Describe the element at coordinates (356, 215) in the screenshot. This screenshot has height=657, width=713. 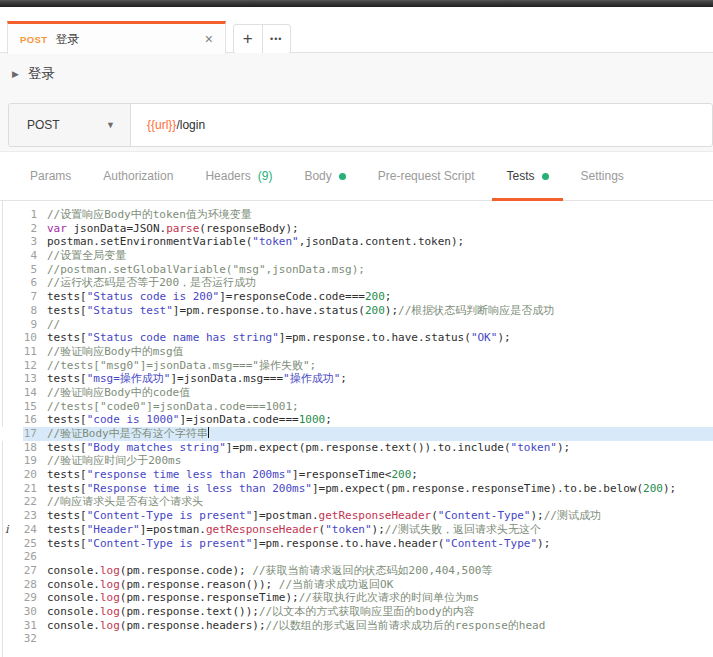
I see `code-line: 1//设置响应Body中的token值为环境变量` at that location.